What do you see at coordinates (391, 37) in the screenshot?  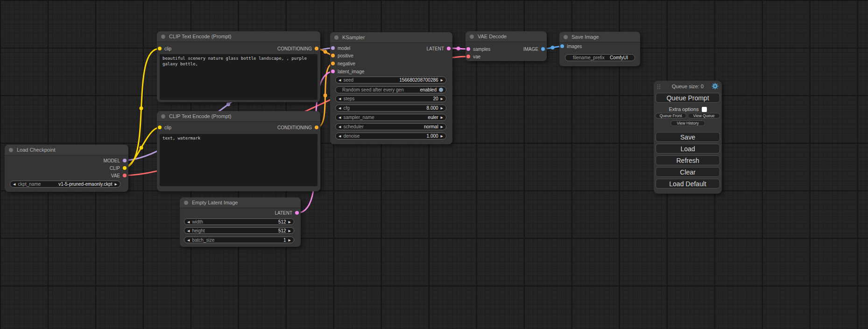 I see `node-header: KSampler` at bounding box center [391, 37].